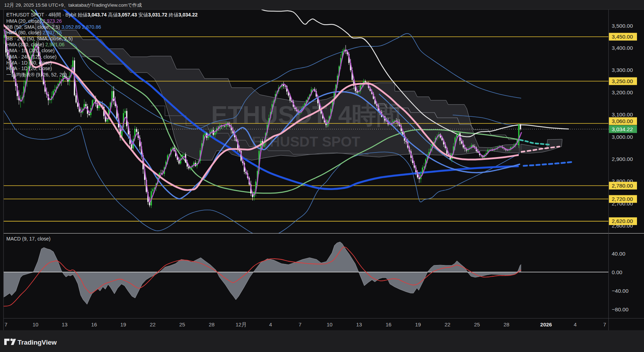  Describe the element at coordinates (623, 114) in the screenshot. I see `svg-text: 3,100.00` at that location.